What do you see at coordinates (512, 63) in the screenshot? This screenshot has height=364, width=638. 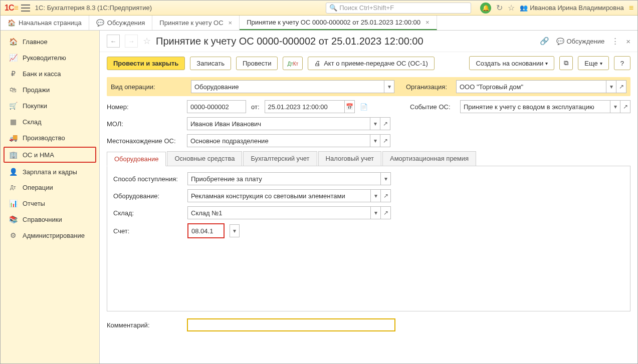 I see `create-based-button: Создать на основании ▾` at bounding box center [512, 63].